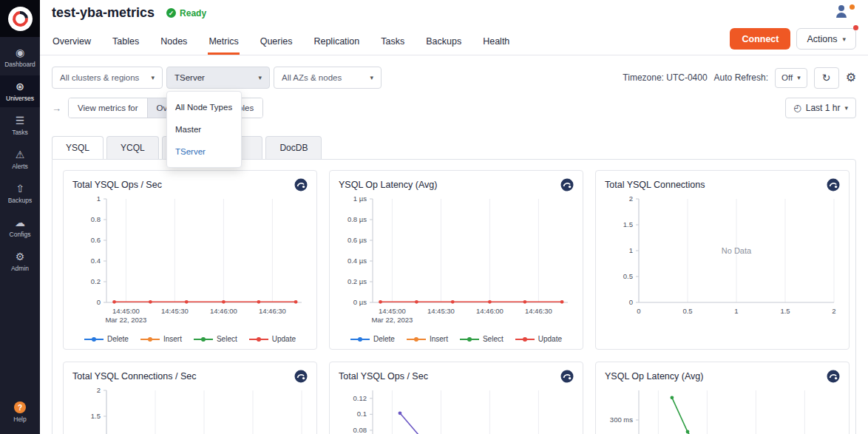 This screenshot has width=868, height=434. I want to click on svg-text: 0.1, so click(362, 414).